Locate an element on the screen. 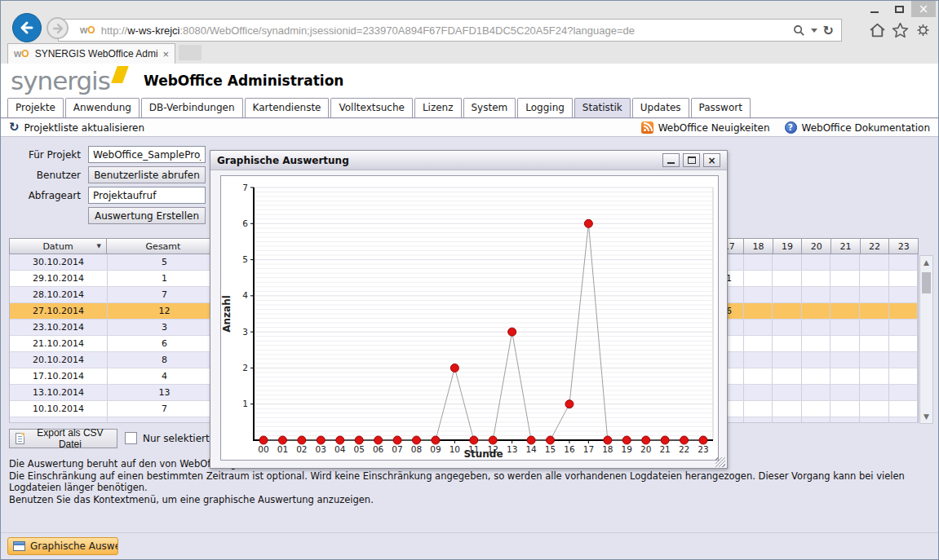  dialog-resize-grip is located at coordinates (720, 462).